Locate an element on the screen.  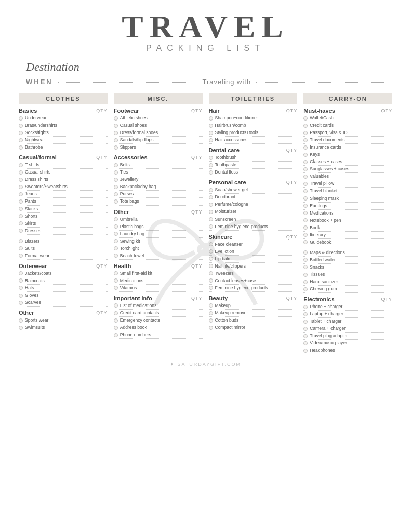
list-item: Dress/formal shoes is located at coordinates (158, 133).